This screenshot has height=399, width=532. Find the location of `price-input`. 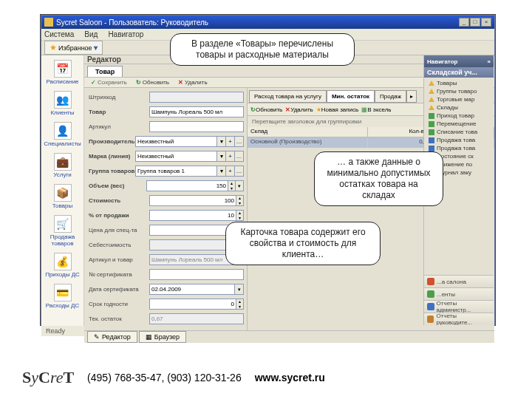

price-input is located at coordinates (193, 231).